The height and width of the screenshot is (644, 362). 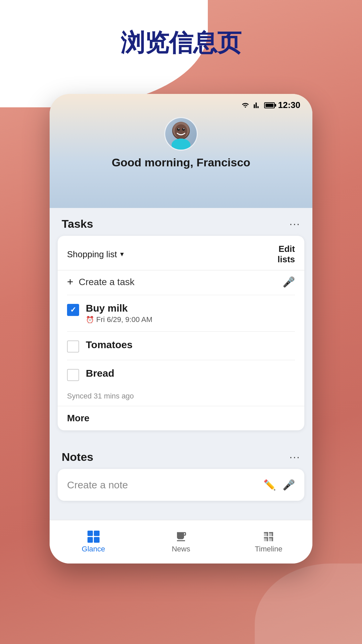 What do you see at coordinates (96, 254) in the screenshot?
I see `list-selector: Shopping list ▼` at bounding box center [96, 254].